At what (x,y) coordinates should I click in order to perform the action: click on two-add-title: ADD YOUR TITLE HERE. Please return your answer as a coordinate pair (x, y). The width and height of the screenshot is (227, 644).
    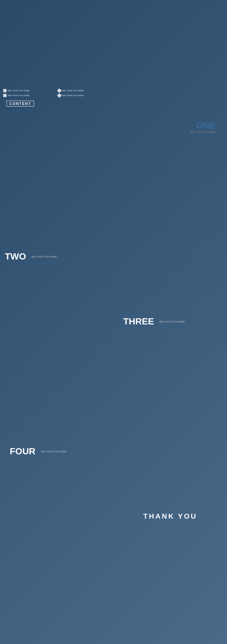
    Looking at the image, I should click on (44, 257).